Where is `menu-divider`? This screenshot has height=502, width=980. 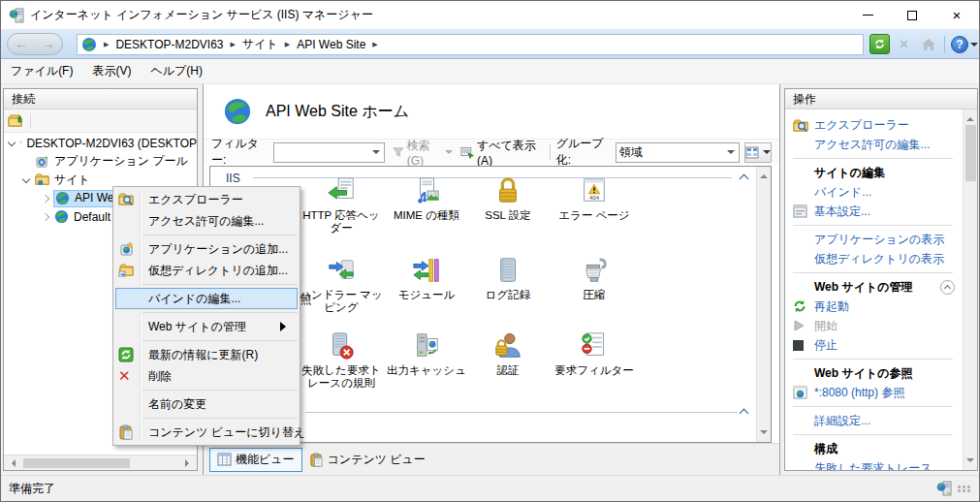 menu-divider is located at coordinates (220, 312).